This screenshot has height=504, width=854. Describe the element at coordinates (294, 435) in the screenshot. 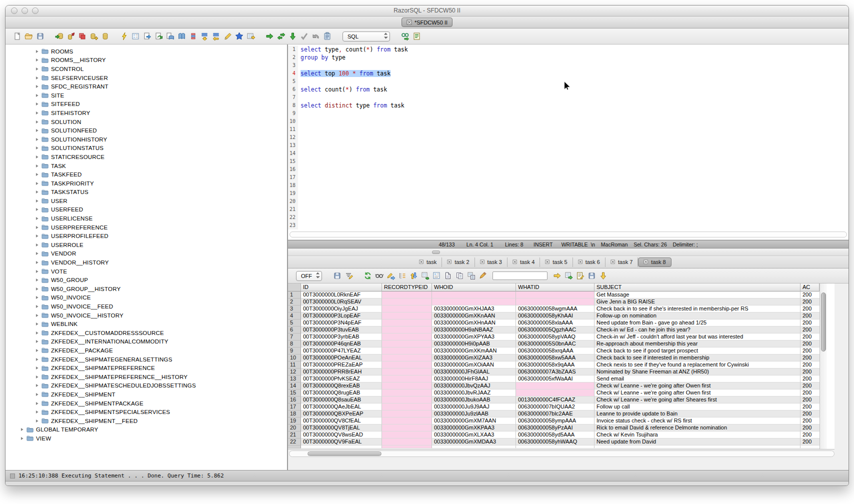

I see `row-number: 21` at that location.